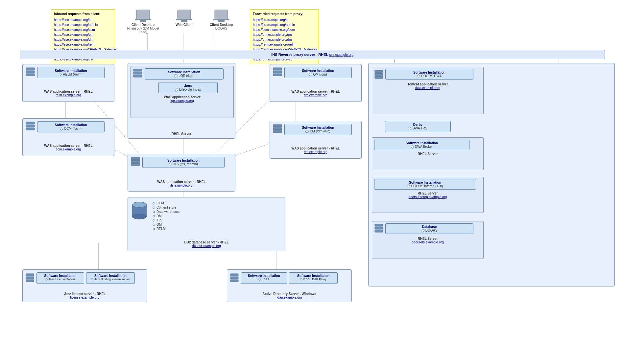 This screenshot has width=623, height=364. What do you see at coordinates (60, 276) in the screenshot?
I see `flex-title: Software Installation` at bounding box center [60, 276].